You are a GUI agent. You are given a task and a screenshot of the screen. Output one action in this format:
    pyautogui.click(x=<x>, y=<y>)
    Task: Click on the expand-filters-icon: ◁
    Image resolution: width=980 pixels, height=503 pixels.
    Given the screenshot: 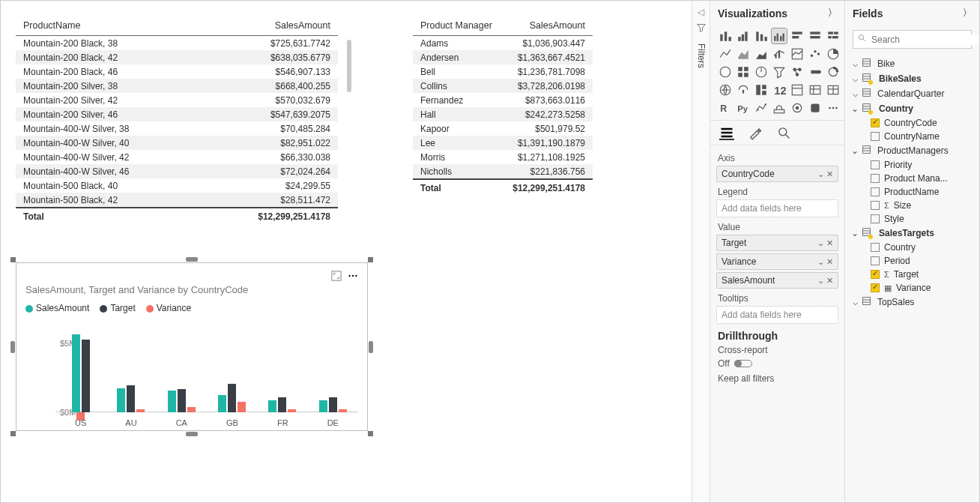 What is the action you would take?
    pyautogui.click(x=701, y=12)
    